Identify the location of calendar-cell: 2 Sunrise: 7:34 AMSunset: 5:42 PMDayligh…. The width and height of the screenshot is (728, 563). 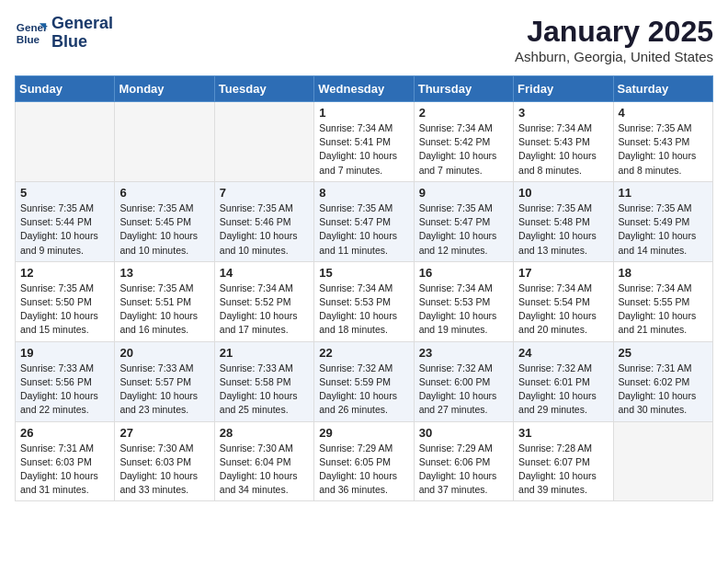
(463, 142).